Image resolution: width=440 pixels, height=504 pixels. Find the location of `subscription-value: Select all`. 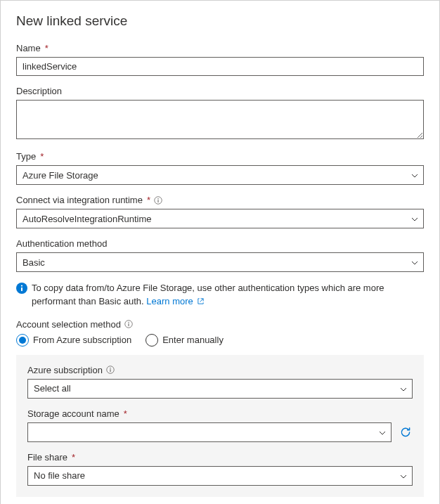

subscription-value: Select all is located at coordinates (52, 388).